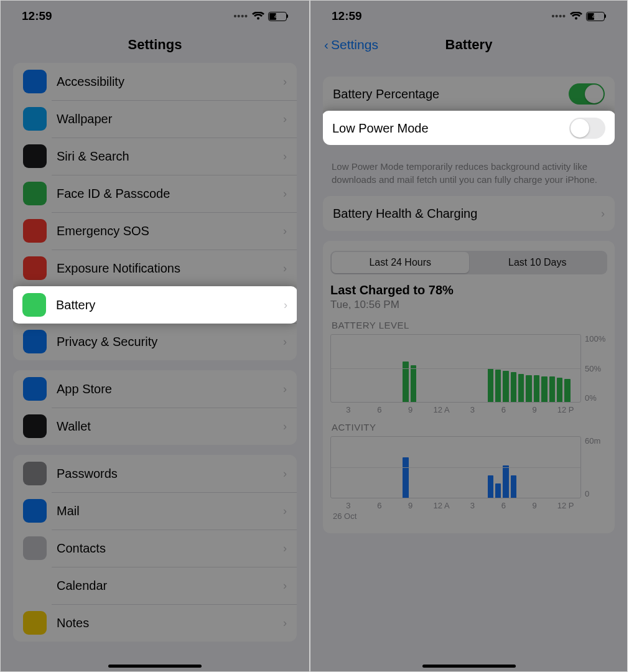 The image size is (629, 672). What do you see at coordinates (155, 474) in the screenshot?
I see `settings-row-passwords: Passwords›` at bounding box center [155, 474].